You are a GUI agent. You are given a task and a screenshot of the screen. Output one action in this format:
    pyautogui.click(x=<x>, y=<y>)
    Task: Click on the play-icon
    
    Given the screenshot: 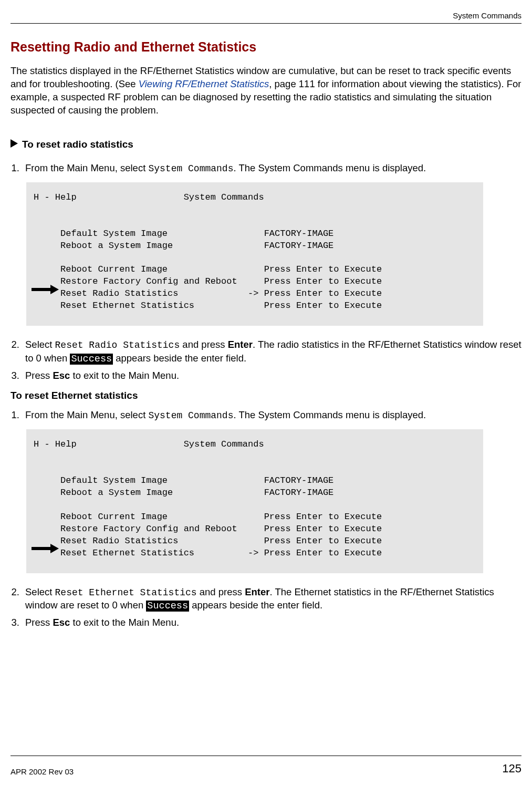 What is the action you would take?
    pyautogui.click(x=14, y=145)
    